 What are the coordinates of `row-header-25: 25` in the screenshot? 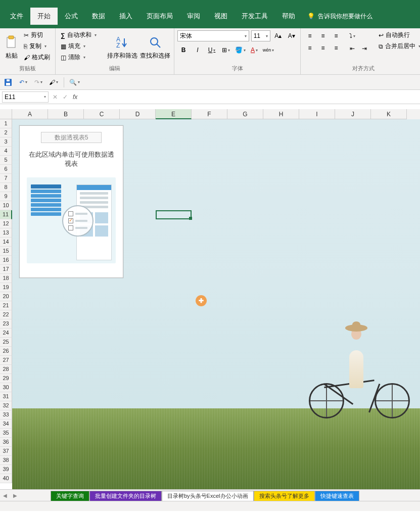 It's located at (6, 342).